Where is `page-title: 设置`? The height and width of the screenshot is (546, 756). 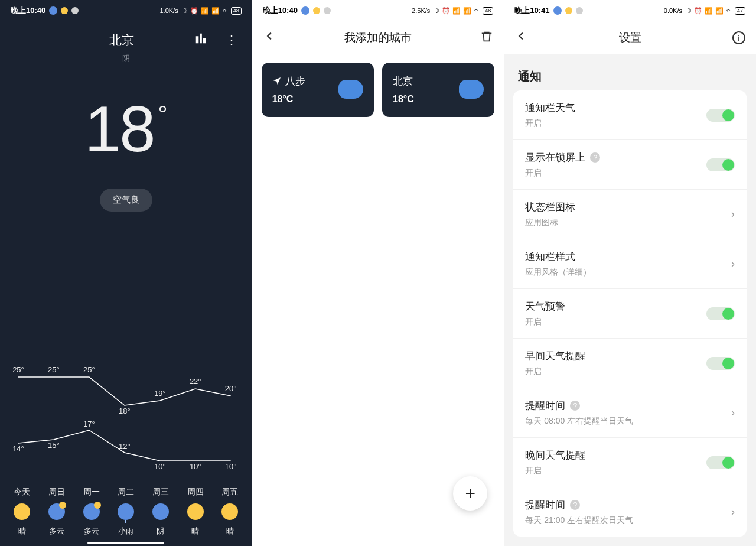 page-title: 设置 is located at coordinates (630, 38).